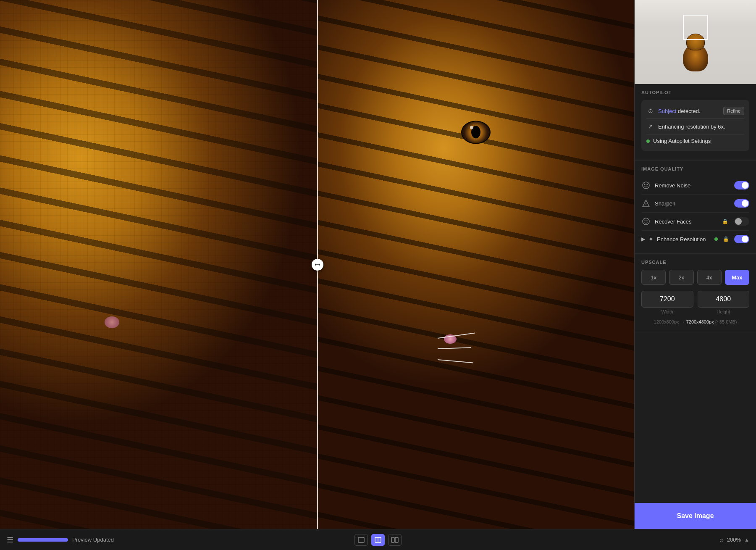  What do you see at coordinates (646, 221) in the screenshot?
I see `face-icon-svg` at bounding box center [646, 221].